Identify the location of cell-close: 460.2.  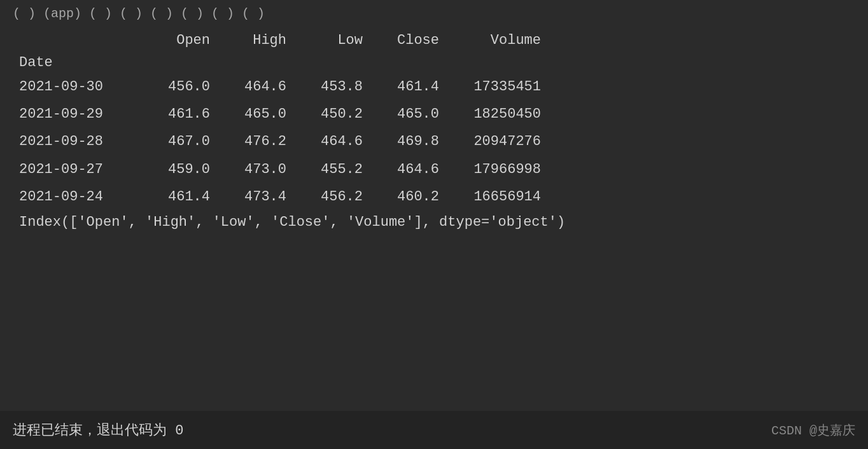
(414, 197).